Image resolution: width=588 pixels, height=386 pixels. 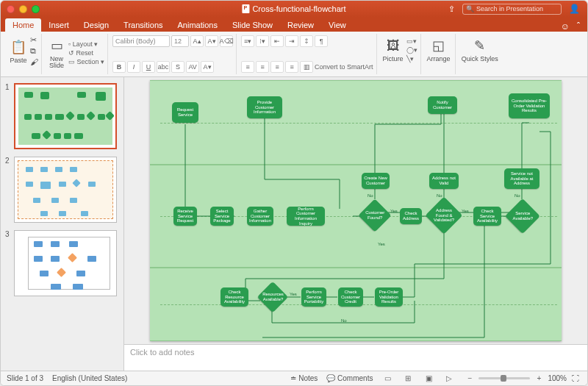 I want to click on shrink-font-button: A▾, so click(x=212, y=41).